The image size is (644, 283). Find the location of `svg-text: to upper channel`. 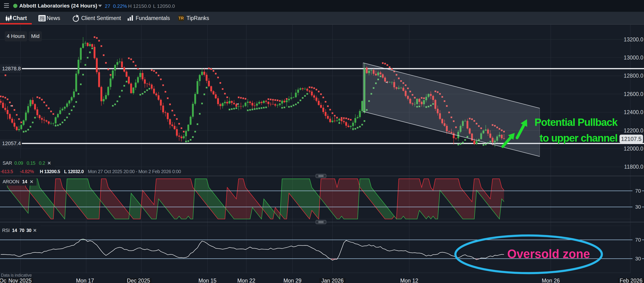

svg-text: to upper channel is located at coordinates (578, 138).